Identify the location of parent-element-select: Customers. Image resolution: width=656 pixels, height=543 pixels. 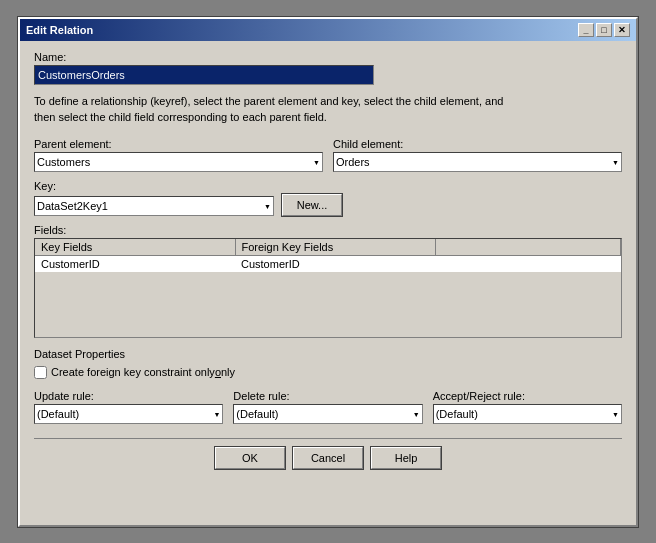
(178, 162).